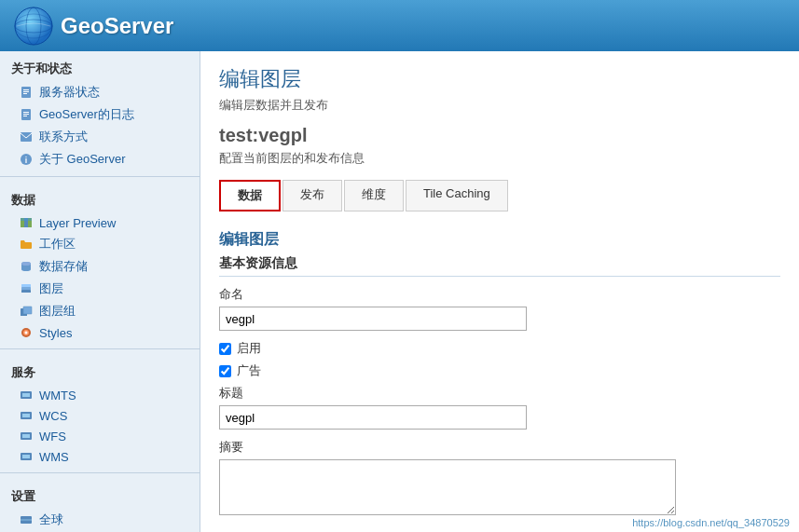 The image size is (799, 532). What do you see at coordinates (249, 371) in the screenshot?
I see `advertised-label: 广告` at bounding box center [249, 371].